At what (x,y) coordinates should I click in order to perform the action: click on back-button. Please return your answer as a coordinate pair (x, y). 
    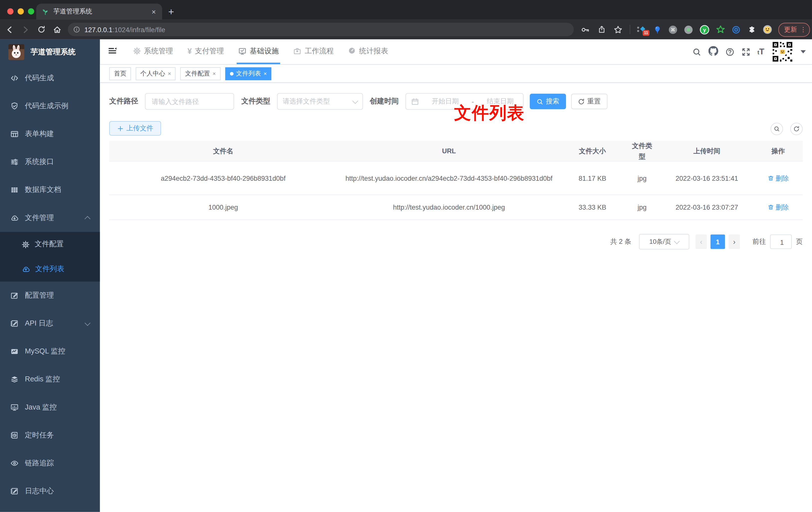
    Looking at the image, I should click on (9, 30).